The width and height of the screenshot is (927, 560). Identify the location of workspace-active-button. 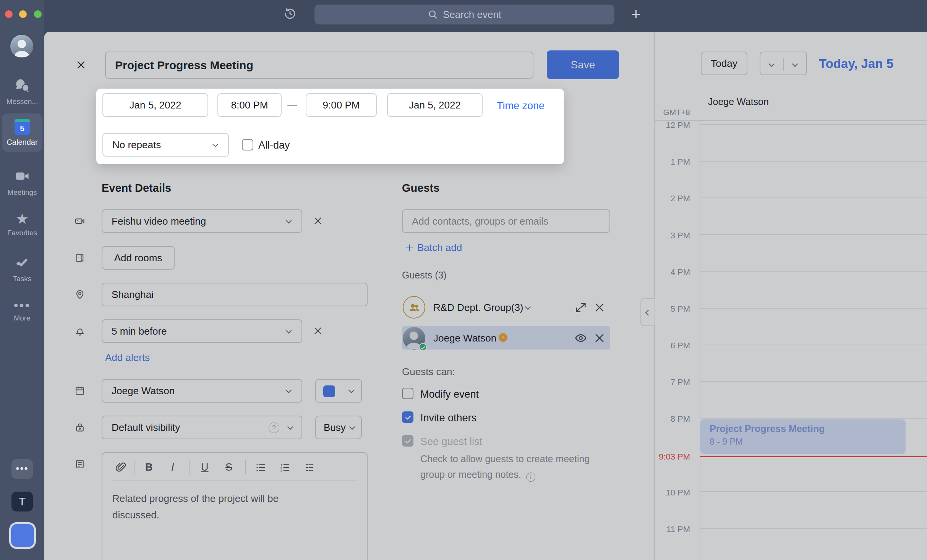
(23, 536).